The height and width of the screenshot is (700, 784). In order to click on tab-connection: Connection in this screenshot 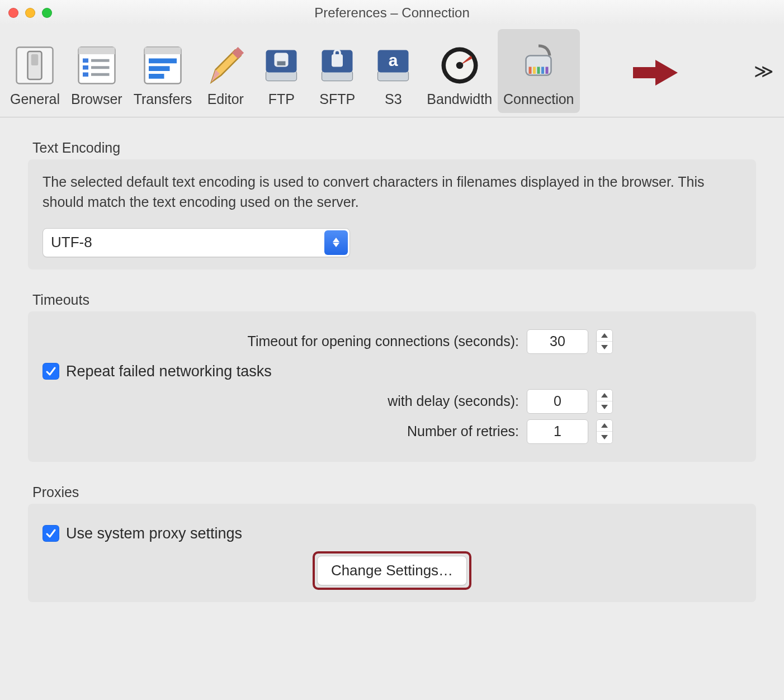, I will do `click(539, 71)`.